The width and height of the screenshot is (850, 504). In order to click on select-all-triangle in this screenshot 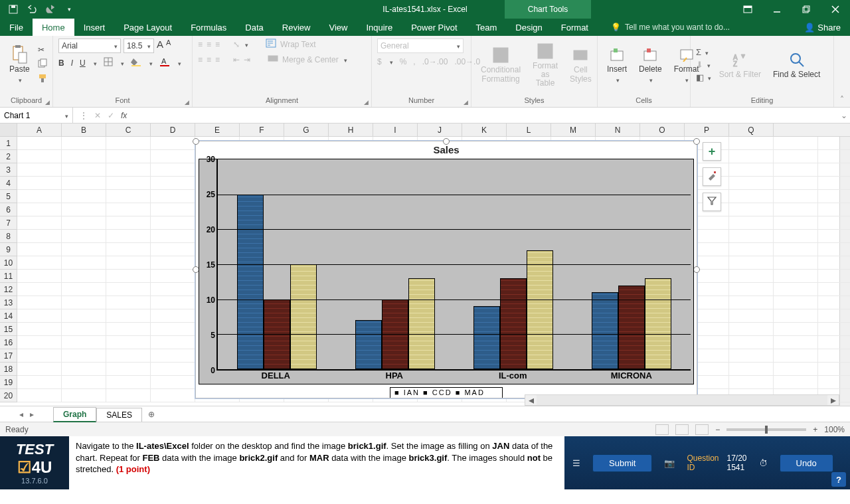, I will do `click(9, 130)`.